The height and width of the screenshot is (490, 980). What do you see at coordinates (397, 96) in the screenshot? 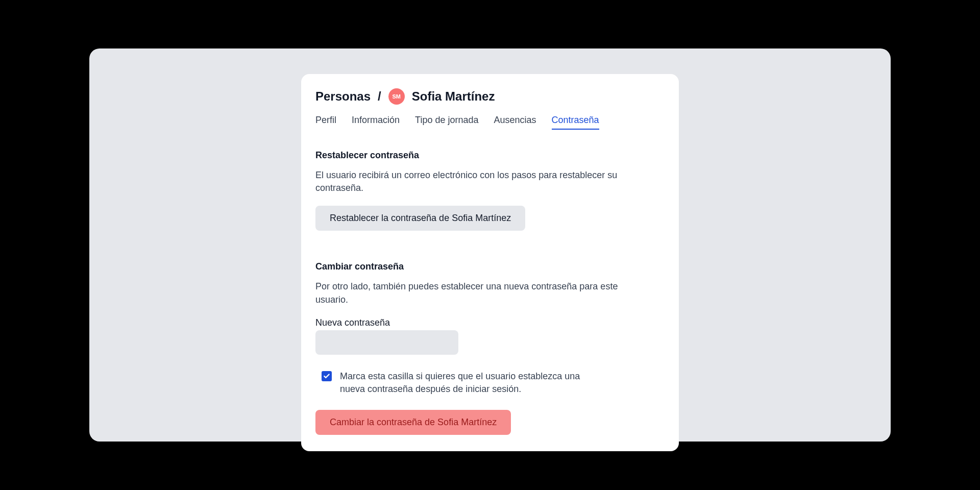
I see `avatar: SM` at bounding box center [397, 96].